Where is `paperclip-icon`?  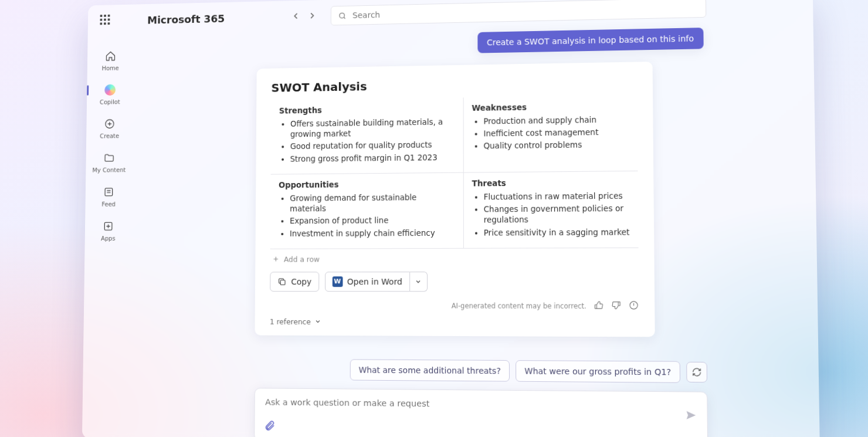 paperclip-icon is located at coordinates (270, 425).